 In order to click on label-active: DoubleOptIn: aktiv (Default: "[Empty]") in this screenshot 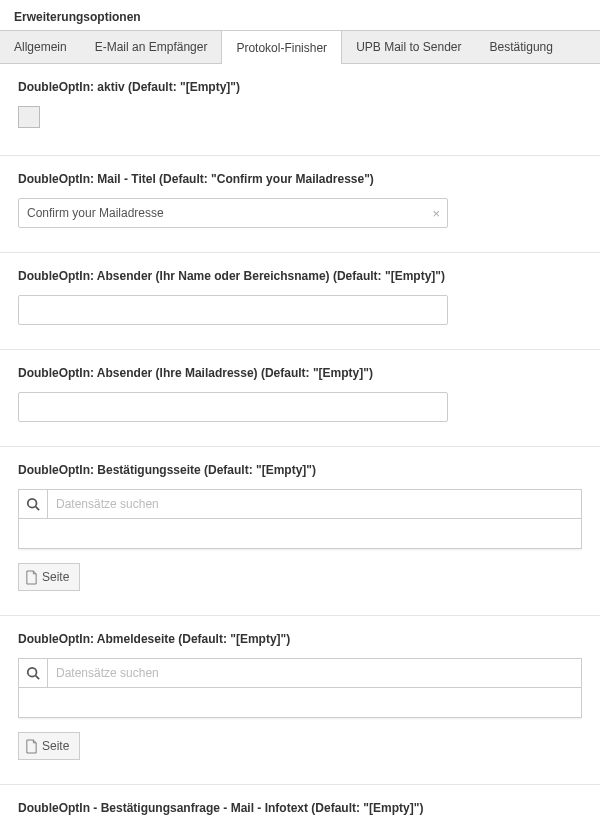, I will do `click(300, 87)`.